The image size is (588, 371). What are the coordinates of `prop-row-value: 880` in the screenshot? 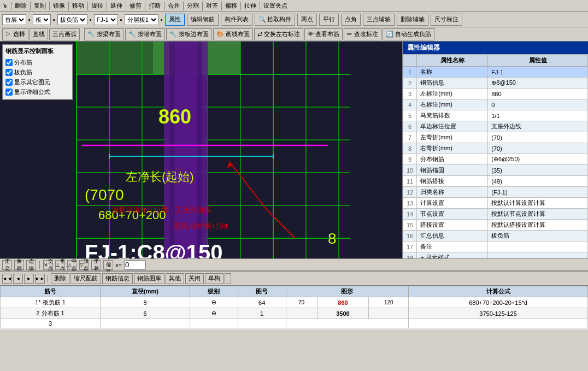 It's located at (538, 94).